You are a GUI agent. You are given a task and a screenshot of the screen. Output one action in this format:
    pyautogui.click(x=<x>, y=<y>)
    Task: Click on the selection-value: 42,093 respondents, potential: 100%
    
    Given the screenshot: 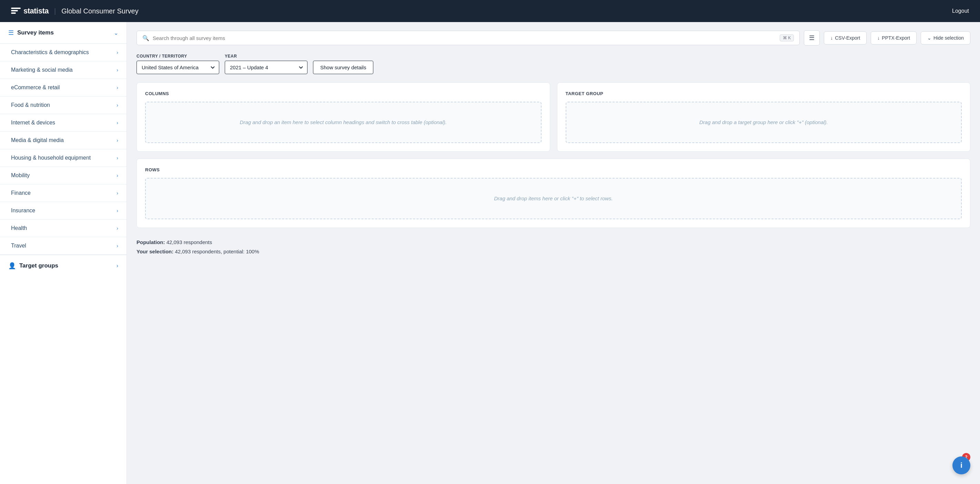 What is the action you would take?
    pyautogui.click(x=217, y=252)
    